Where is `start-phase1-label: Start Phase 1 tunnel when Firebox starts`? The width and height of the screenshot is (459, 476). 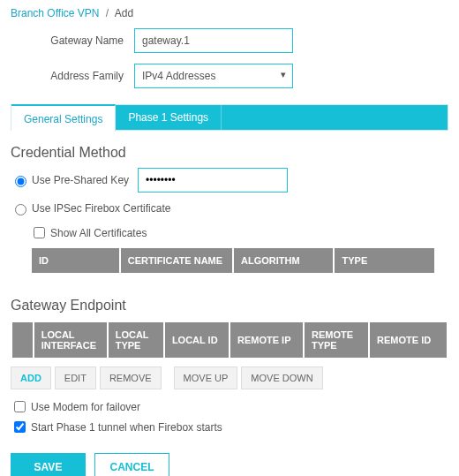
start-phase1-label: Start Phase 1 tunnel when Firebox starts is located at coordinates (127, 427).